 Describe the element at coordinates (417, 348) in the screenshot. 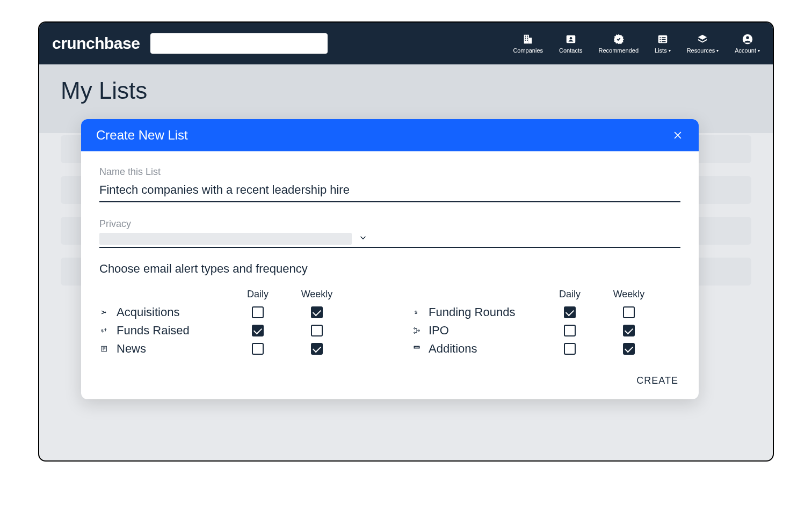

I see `svg-text: NEW` at that location.